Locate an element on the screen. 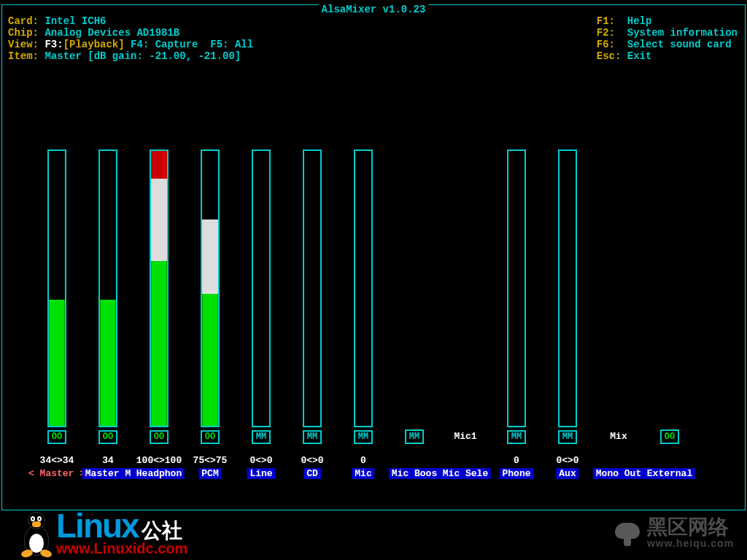  channel-label: Mic Sele is located at coordinates (465, 474).